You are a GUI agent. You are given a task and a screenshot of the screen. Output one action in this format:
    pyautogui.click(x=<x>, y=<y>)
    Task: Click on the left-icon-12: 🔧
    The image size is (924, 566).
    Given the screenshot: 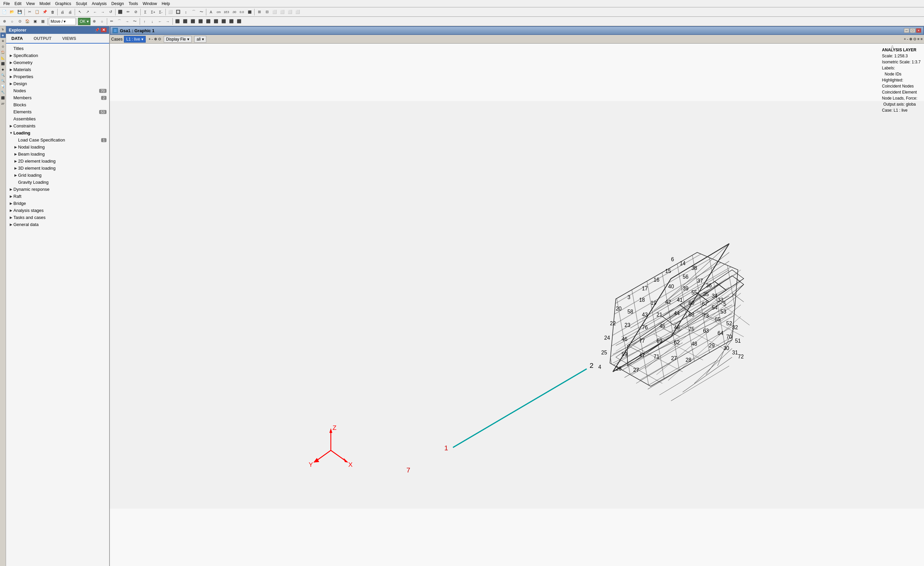 What is the action you would take?
    pyautogui.click(x=3, y=92)
    